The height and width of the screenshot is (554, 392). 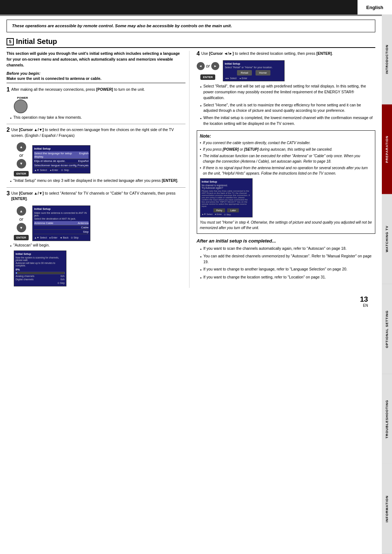 I want to click on step-3-bullet: • "Autoscan" will begin., so click(x=98, y=246).